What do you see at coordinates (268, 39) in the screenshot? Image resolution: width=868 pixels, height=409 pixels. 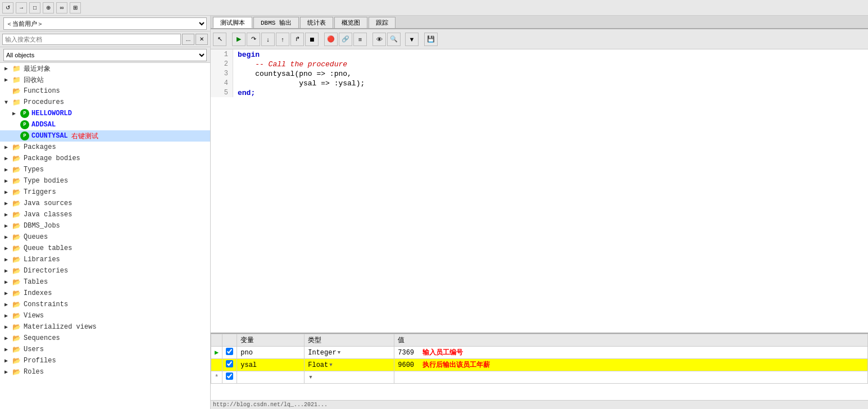 I see `editor-btn-stepinto: ↓` at bounding box center [268, 39].